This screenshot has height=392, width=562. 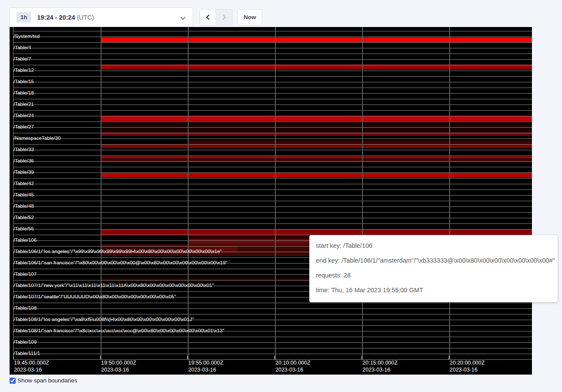 I want to click on row-label: /Table/108/1/"los angeles"/"\xa8\xf5\u00…, so click(x=104, y=320).